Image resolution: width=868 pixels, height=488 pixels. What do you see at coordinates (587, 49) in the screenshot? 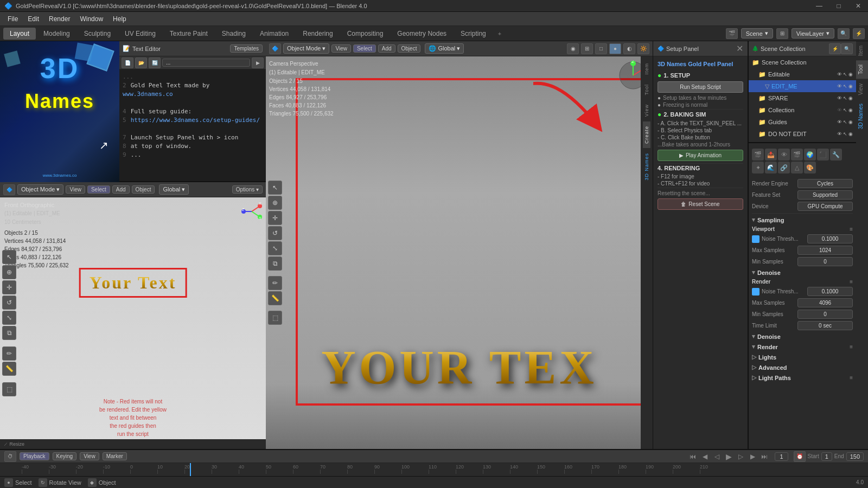
I see `viewport-gizmo-btn: ⊞` at bounding box center [587, 49].